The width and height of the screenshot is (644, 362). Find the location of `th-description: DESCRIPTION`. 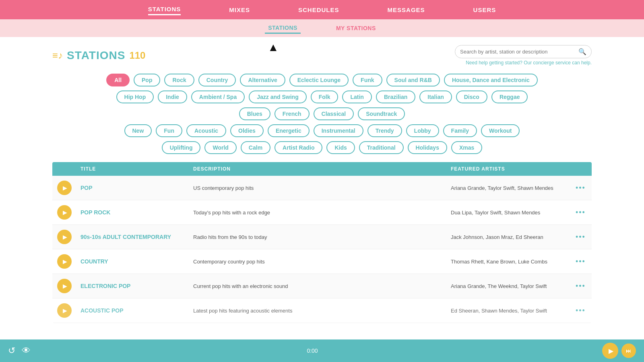

th-description: DESCRIPTION is located at coordinates (318, 169).